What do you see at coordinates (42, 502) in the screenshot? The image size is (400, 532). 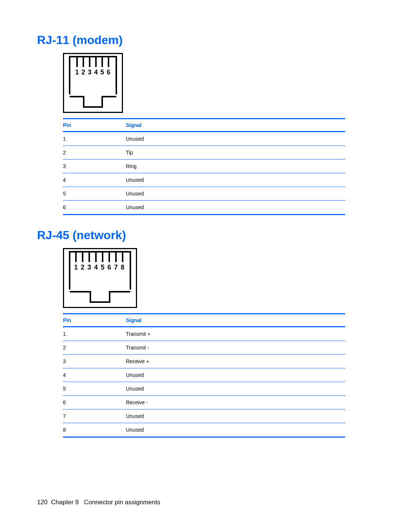 I see `page-number: 120` at bounding box center [42, 502].